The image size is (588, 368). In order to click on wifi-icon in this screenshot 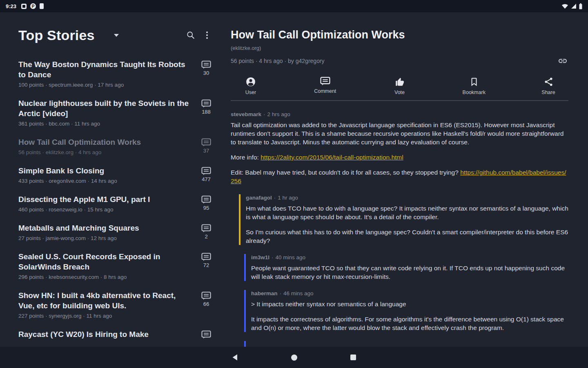, I will do `click(565, 6)`.